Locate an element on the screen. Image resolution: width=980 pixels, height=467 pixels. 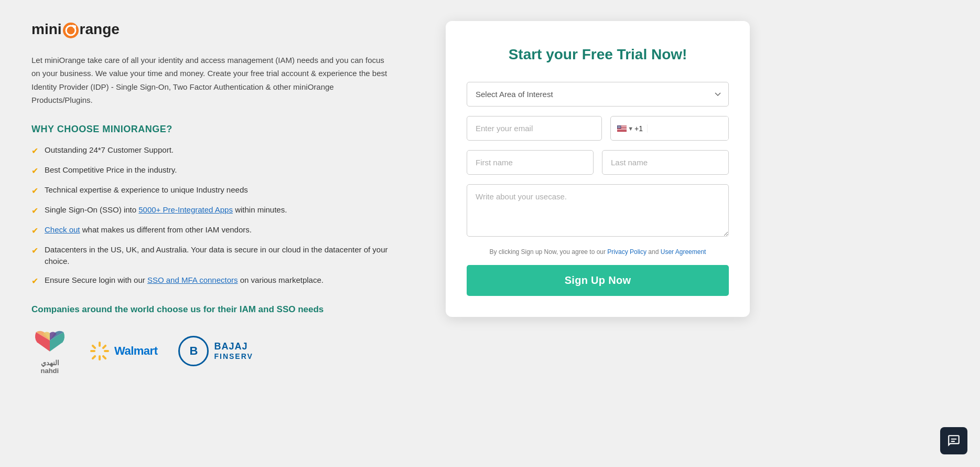
tagline: Let miniOrange take care of all your ide… is located at coordinates (210, 80).